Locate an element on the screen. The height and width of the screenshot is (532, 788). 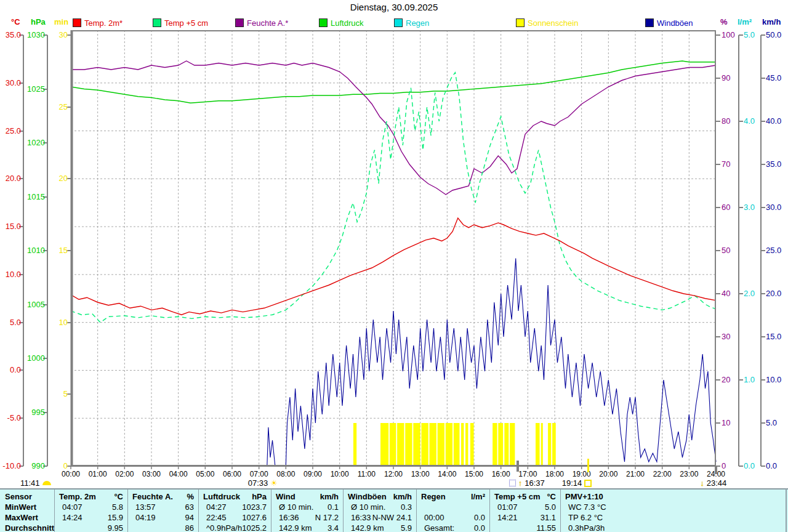
table-cell-row: 142.9 km5.9 is located at coordinates (380, 527).